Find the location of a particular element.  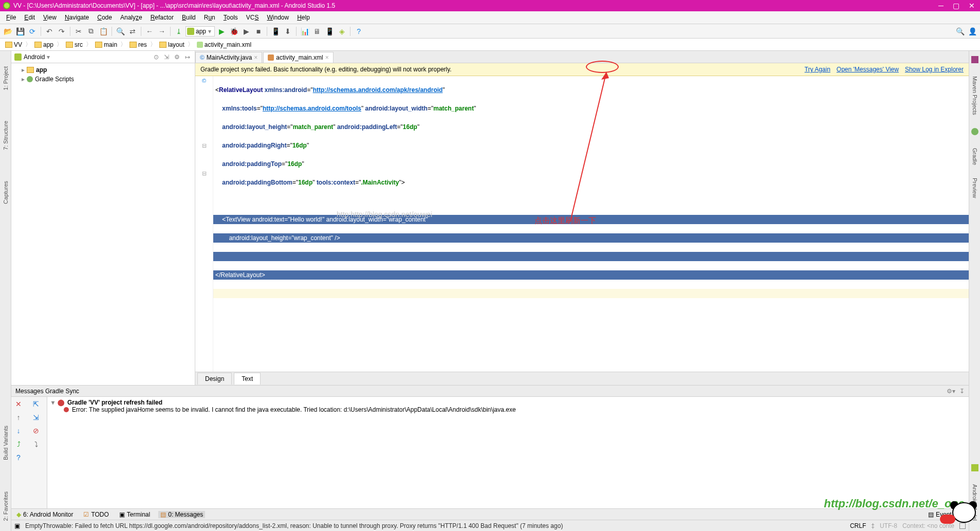

collapse-all-icon: ⇲ is located at coordinates (167, 57).